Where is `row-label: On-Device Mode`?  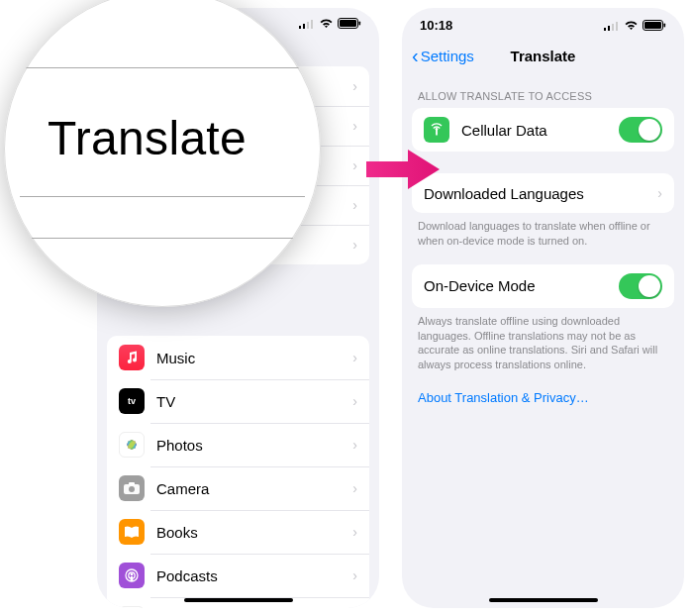
row-label: On-Device Mode is located at coordinates (515, 285).